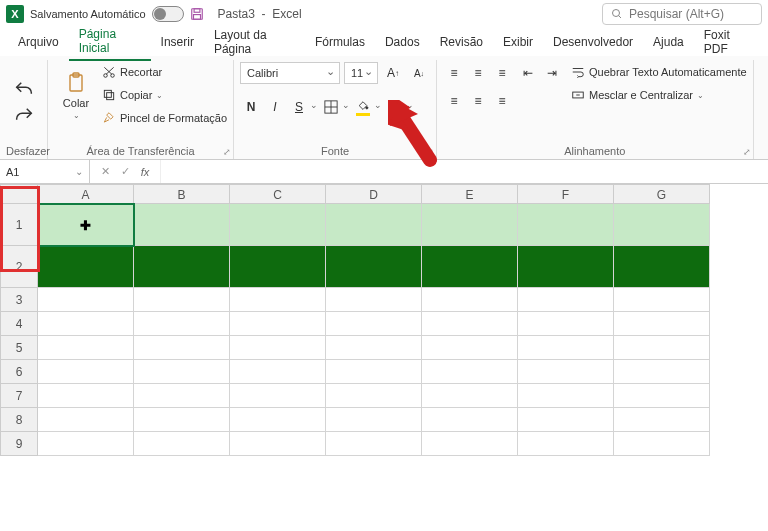 This screenshot has height=531, width=768. What do you see at coordinates (367, 107) in the screenshot?
I see `fill-color-button` at bounding box center [367, 107].